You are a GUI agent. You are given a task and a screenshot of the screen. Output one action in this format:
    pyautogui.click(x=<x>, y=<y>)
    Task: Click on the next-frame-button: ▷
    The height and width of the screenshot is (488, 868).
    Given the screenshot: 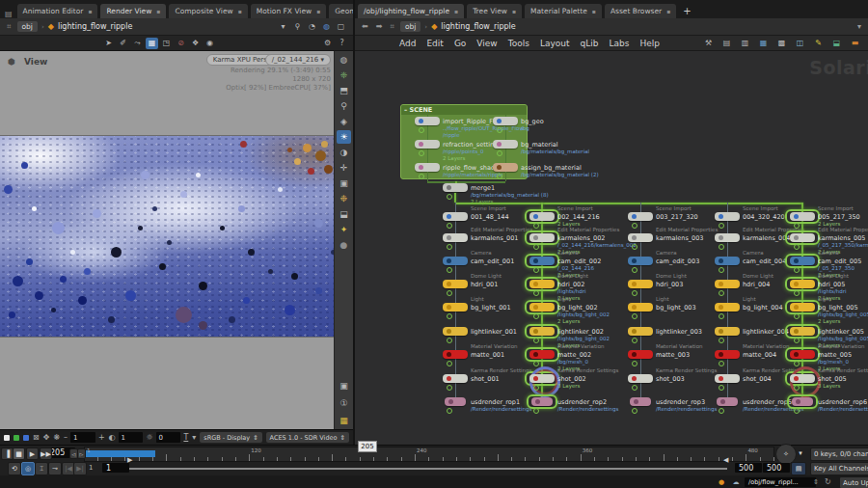 What is the action you would take?
    pyautogui.click(x=81, y=453)
    